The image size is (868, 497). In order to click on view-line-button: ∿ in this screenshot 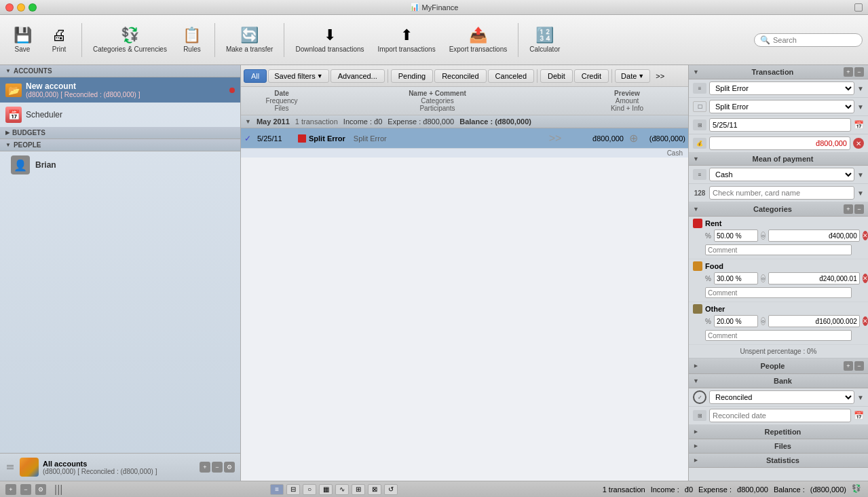, I will do `click(342, 490)`.